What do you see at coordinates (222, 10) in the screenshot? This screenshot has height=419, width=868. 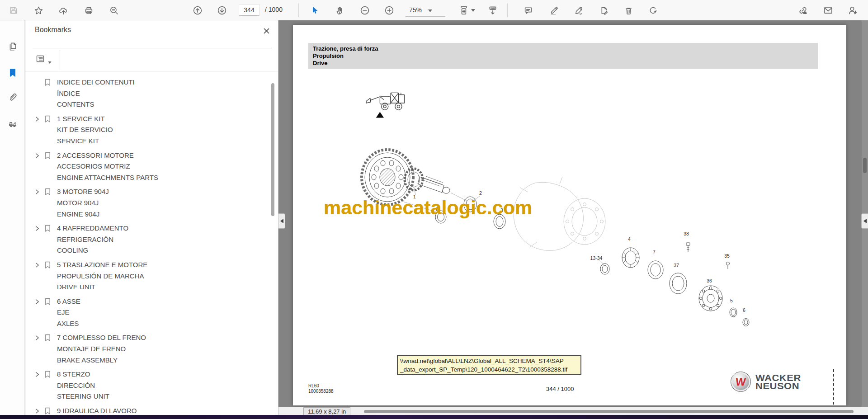 I see `next-page-icon` at bounding box center [222, 10].